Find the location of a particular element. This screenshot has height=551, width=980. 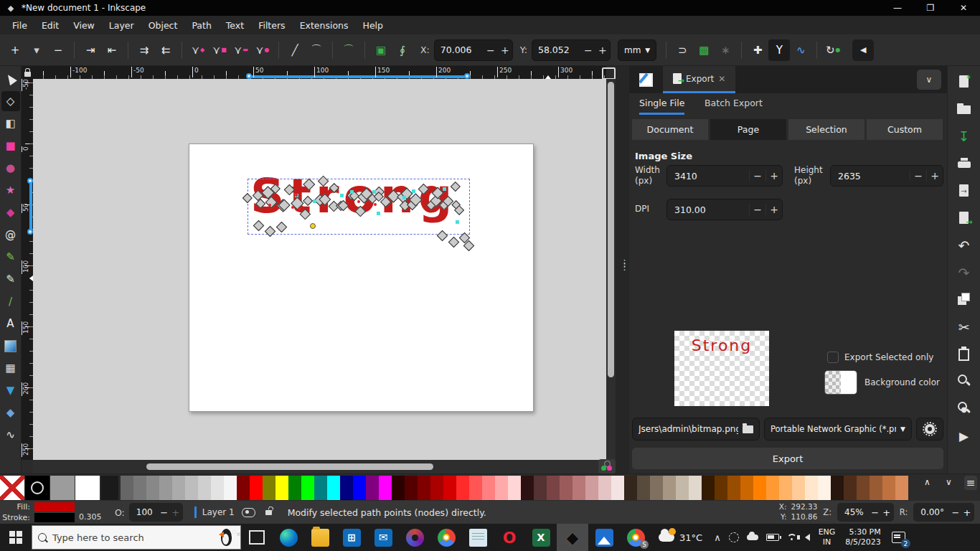

undo-icon: ↶ is located at coordinates (964, 245).